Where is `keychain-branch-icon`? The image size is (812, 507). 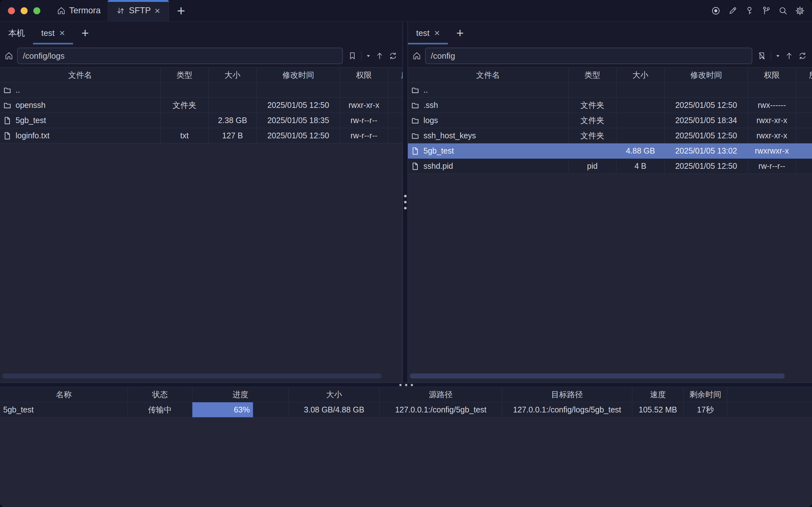 keychain-branch-icon is located at coordinates (766, 11).